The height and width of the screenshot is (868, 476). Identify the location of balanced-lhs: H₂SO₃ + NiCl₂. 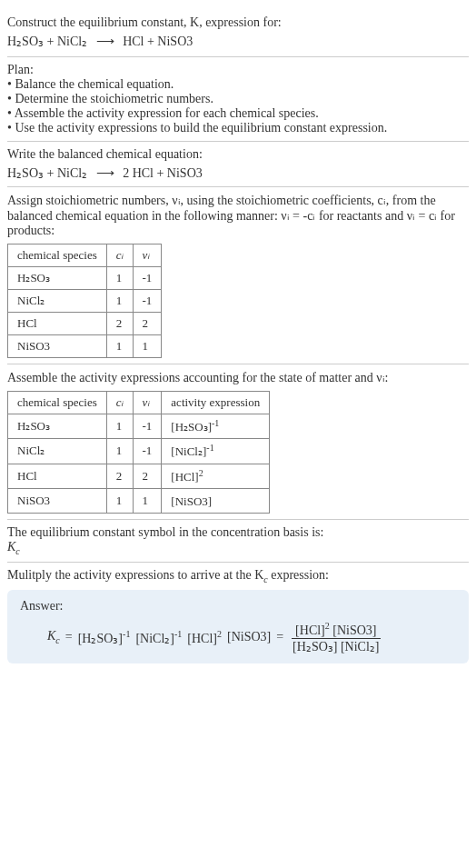
(47, 173).